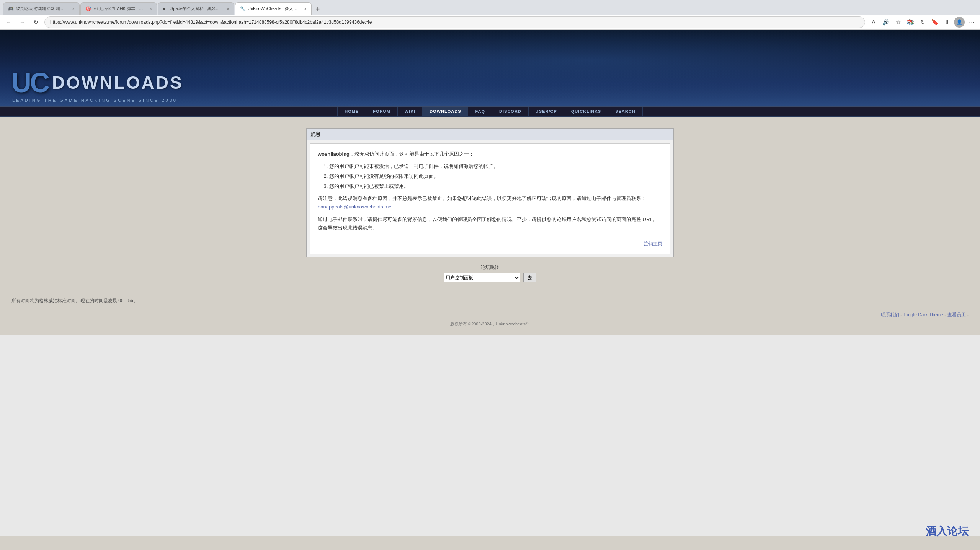 The width and height of the screenshot is (980, 550). What do you see at coordinates (482, 198) in the screenshot?
I see `message-note1-text: 请注意，此错误消息有多种原因，并不总是表示已被禁止。如果您想讨论此错误，以便更好…` at bounding box center [482, 198].